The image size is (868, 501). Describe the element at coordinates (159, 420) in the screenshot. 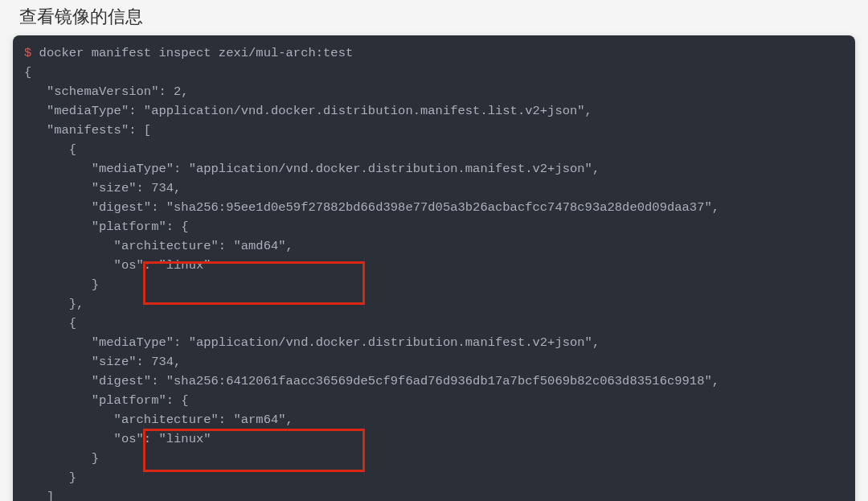

I see `output-line: "architecture": "arm64",` at that location.